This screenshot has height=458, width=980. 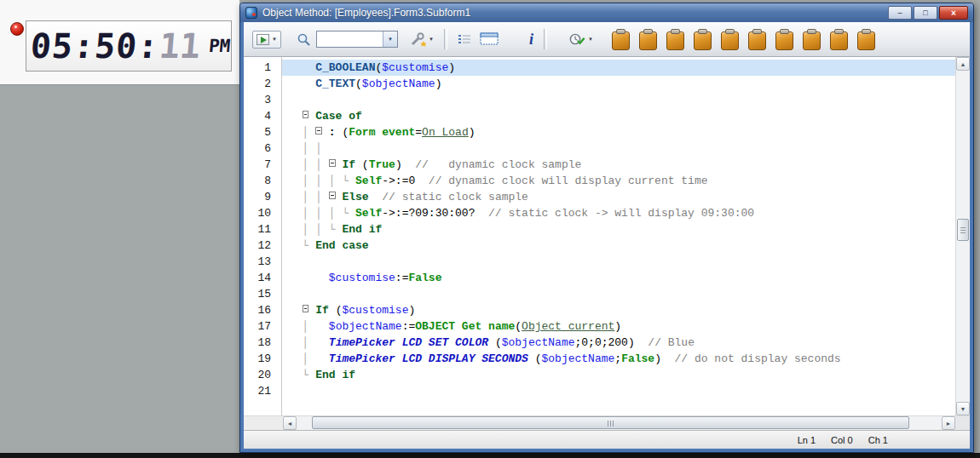 I want to click on search-icon, so click(x=303, y=39).